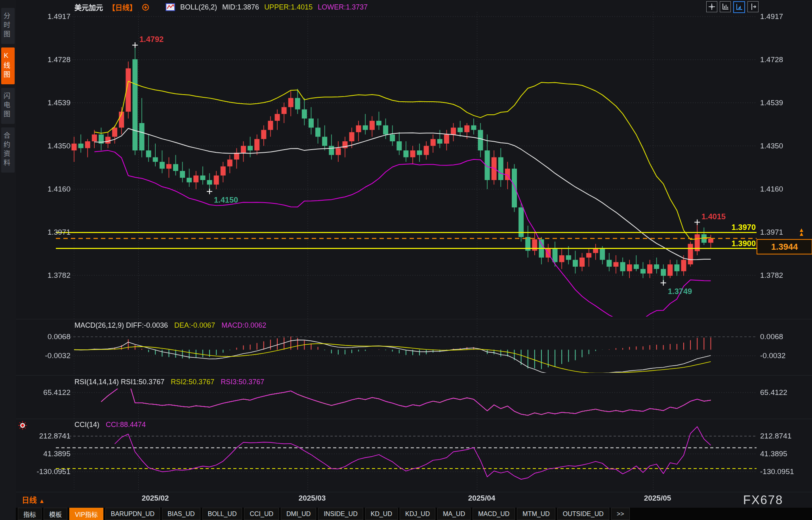  What do you see at coordinates (8, 26) in the screenshot?
I see `sidebar-item-分时图: 分时图` at bounding box center [8, 26].